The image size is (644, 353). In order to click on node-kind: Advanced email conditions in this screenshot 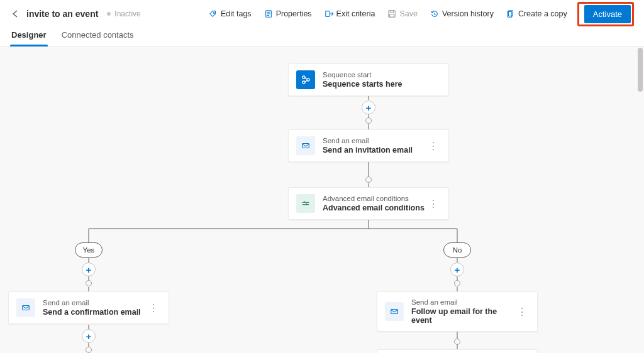, I will do `click(374, 198)`.